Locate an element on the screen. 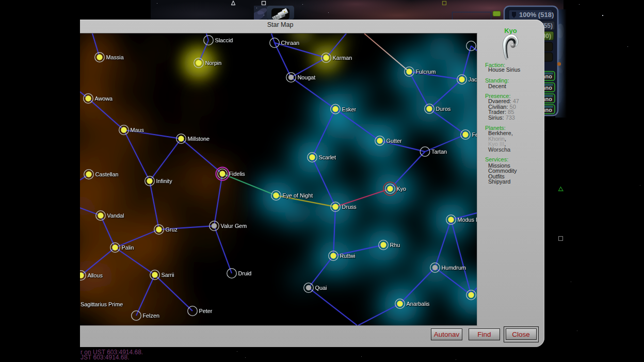 This screenshot has width=644, height=362. svg-text: Millstone is located at coordinates (199, 139).